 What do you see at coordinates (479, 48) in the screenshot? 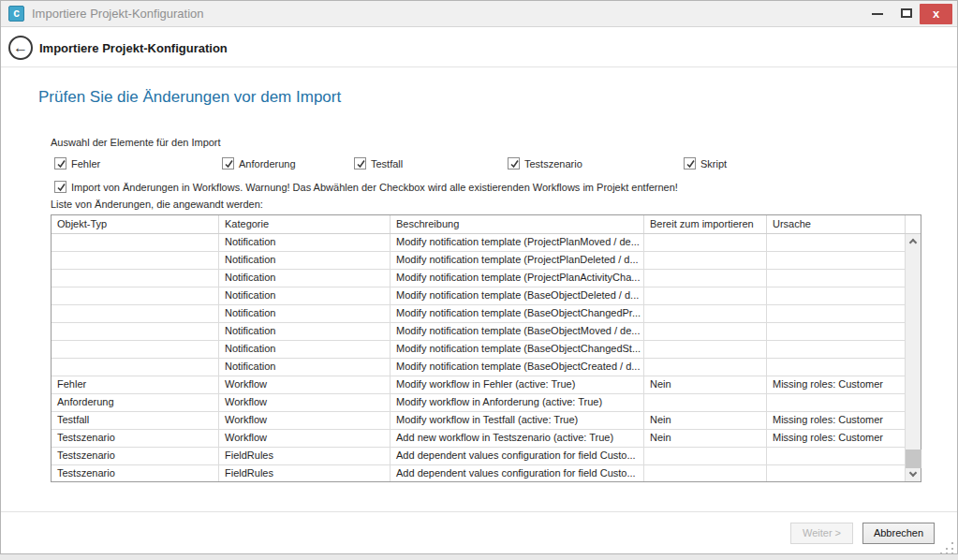
I see `nav-band: ← Importiere Projekt-Konfiguration` at bounding box center [479, 48].